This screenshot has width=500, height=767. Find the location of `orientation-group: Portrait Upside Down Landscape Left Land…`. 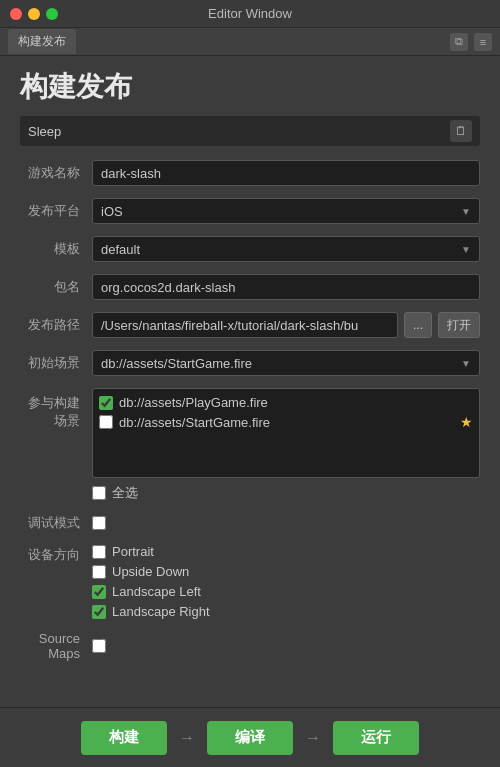

orientation-group: Portrait Upside Down Landscape Left Land… is located at coordinates (286, 582).